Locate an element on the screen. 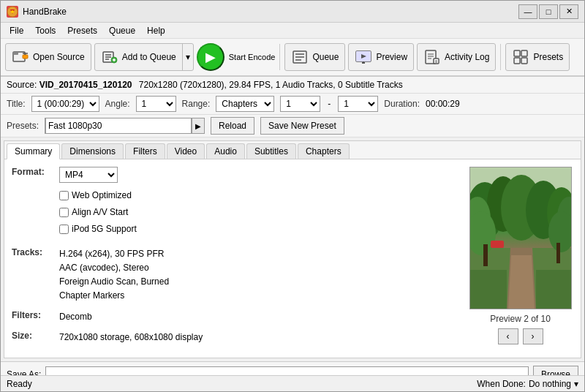  align-av-label: Align A/V Start is located at coordinates (99, 212).